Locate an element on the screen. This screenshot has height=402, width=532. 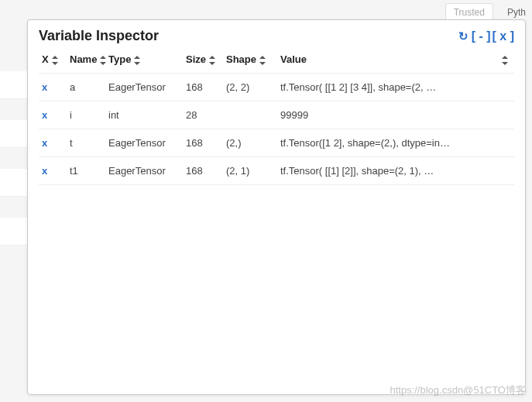
table-row: x i int 28 99999 is located at coordinates (276, 115).